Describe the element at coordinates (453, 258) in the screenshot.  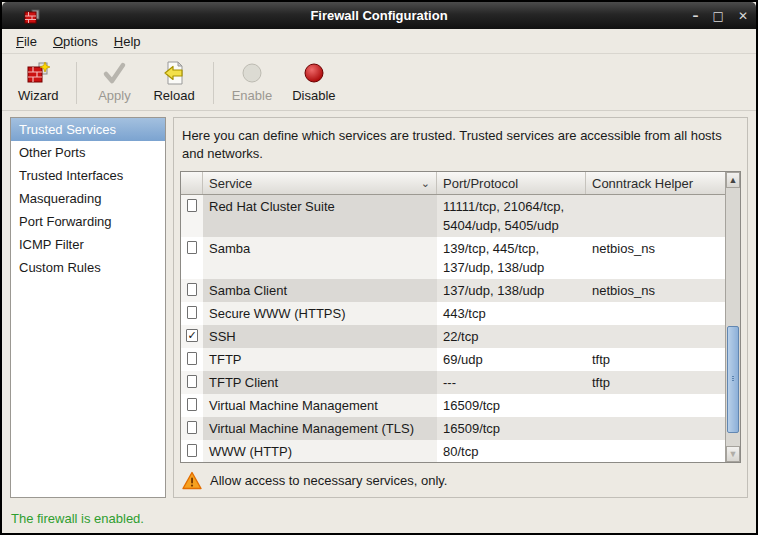
I see `table-row: Samba 139/tcp, 445/tcp, 137/udp, 138/udp…` at that location.